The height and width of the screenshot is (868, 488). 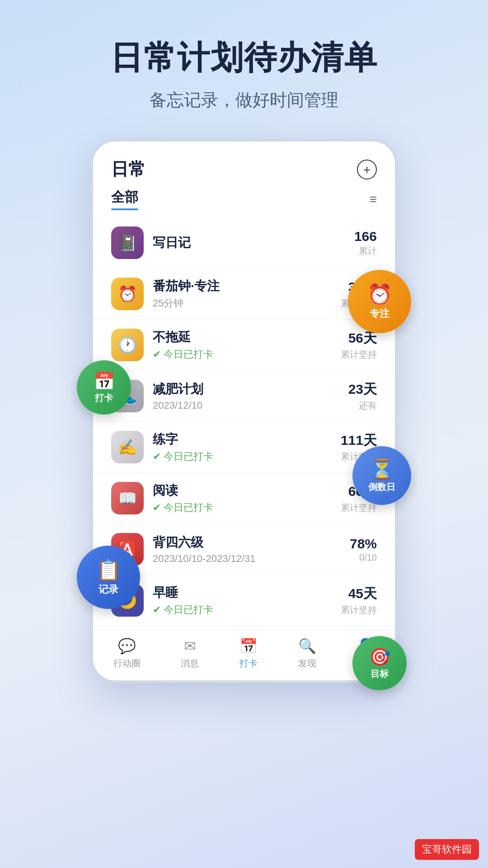 What do you see at coordinates (250, 396) in the screenshot?
I see `task-info-diet: 减肥计划 2023/12/10` at bounding box center [250, 396].